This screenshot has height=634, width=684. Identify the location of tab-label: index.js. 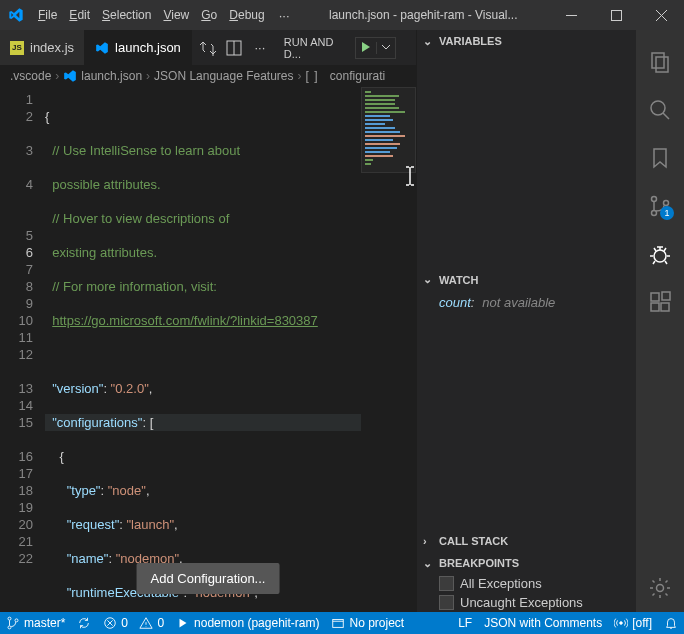
(52, 48).